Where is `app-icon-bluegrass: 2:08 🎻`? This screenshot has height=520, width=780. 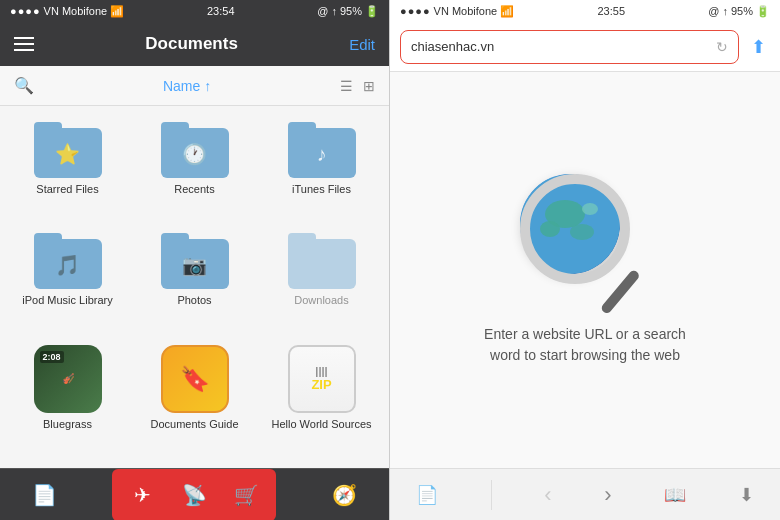
app-icon-bluegrass: 2:08 🎻 is located at coordinates (68, 379).